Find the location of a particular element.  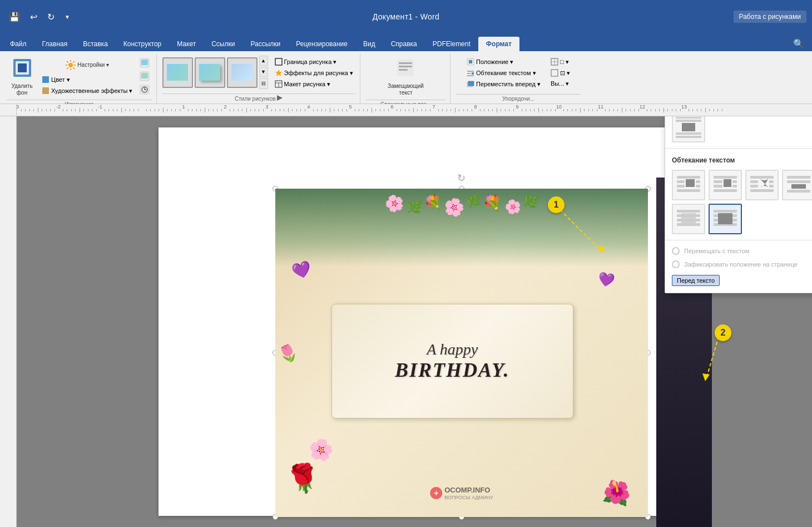

wrap-options-area is located at coordinates (739, 202).